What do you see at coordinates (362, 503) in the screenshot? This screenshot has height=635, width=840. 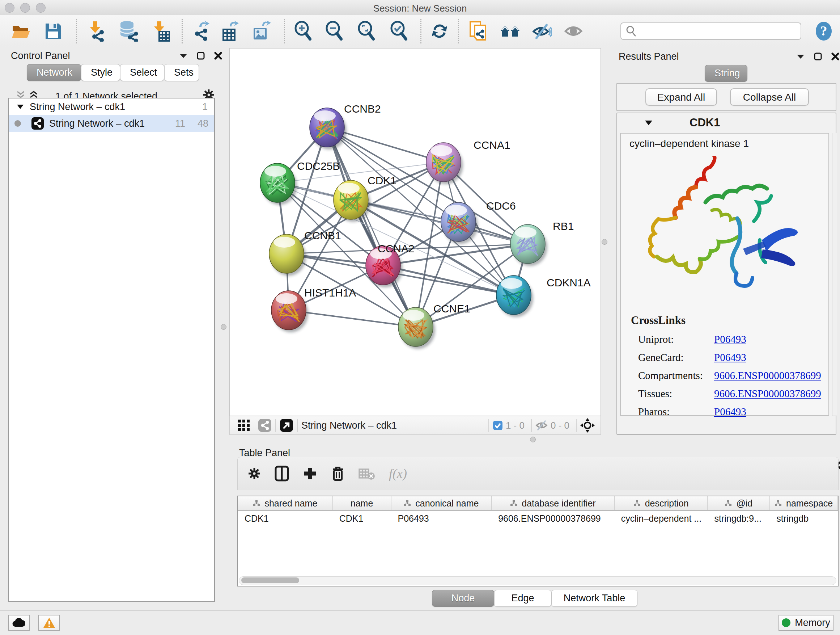 I see `column-header-name: name` at bounding box center [362, 503].